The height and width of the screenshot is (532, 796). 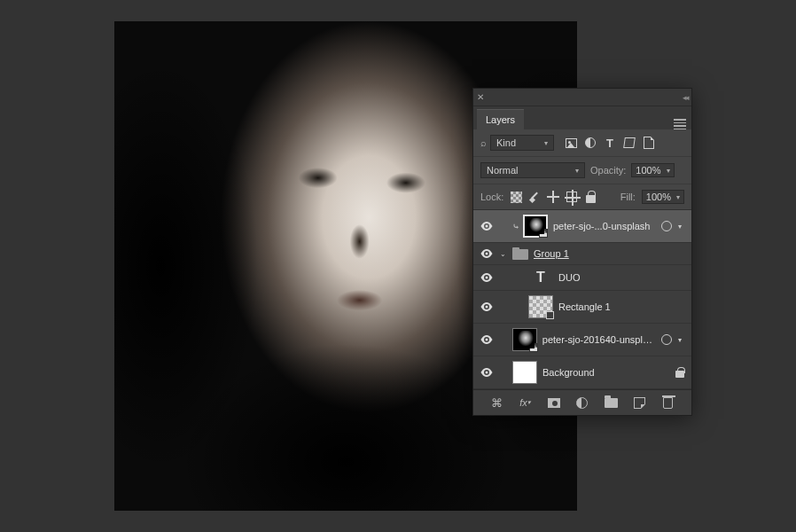 I want to click on filter-pixel-icon, so click(x=571, y=143).